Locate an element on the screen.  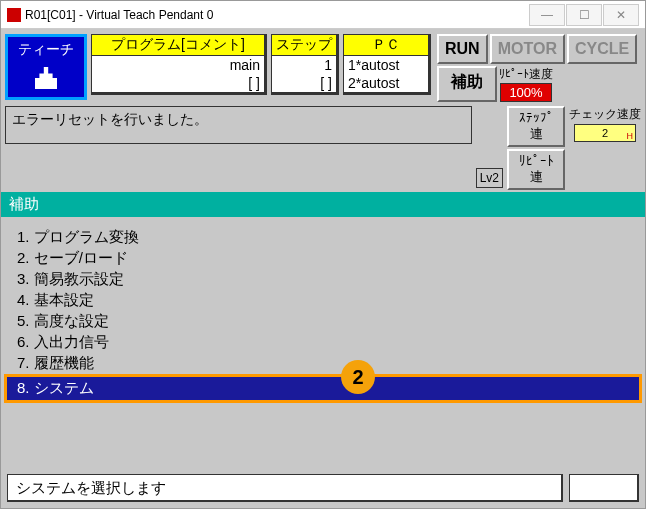
pc-header: ＰＣ is located at coordinates (386, 46).